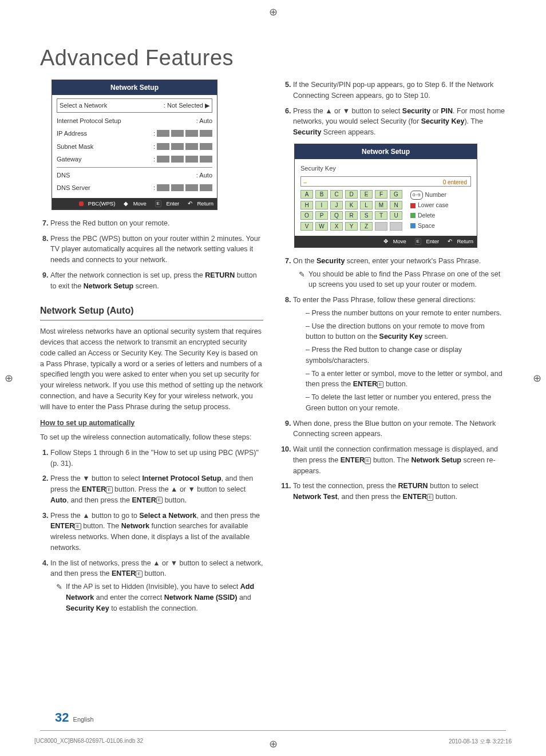  I want to click on right-step-11: To test the connection, press the RETURN…, so click(399, 492).